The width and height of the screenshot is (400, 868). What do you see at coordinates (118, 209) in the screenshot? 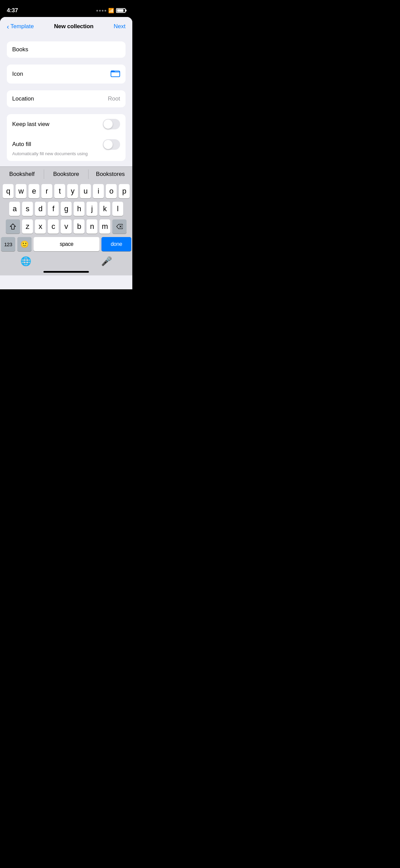
I see `key-l: l` at bounding box center [118, 209].